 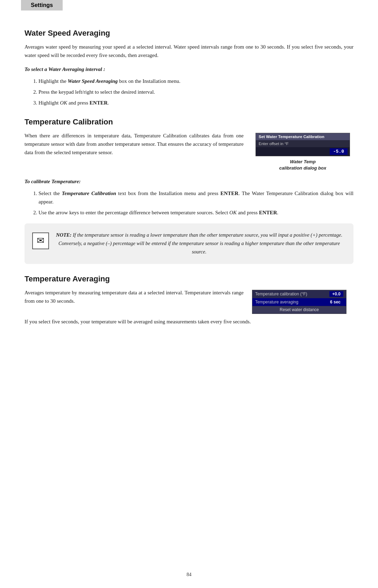 I want to click on envelope-icon: ✉, so click(x=41, y=241).